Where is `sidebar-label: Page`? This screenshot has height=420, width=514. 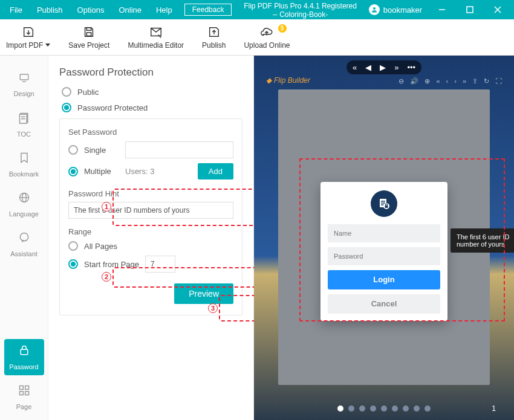 sidebar-label: Page is located at coordinates (24, 407).